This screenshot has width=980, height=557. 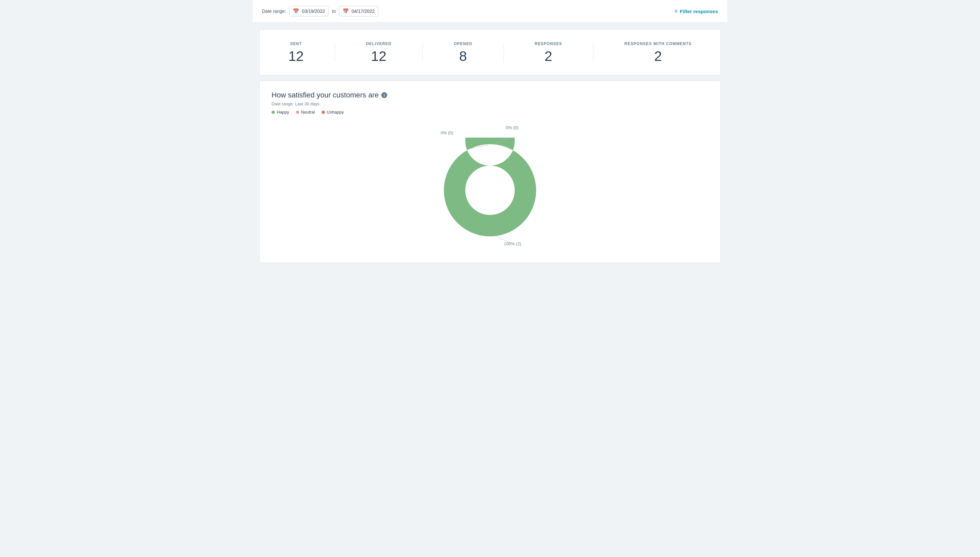 I want to click on stat-label: SENT, so click(x=296, y=44).